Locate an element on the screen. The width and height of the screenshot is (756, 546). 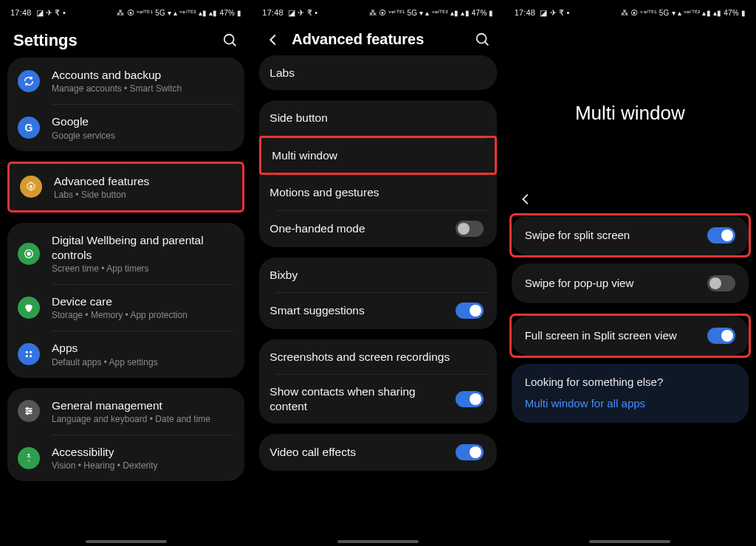
item-sub: Manage accounts • Smart Switch is located at coordinates (142, 89).